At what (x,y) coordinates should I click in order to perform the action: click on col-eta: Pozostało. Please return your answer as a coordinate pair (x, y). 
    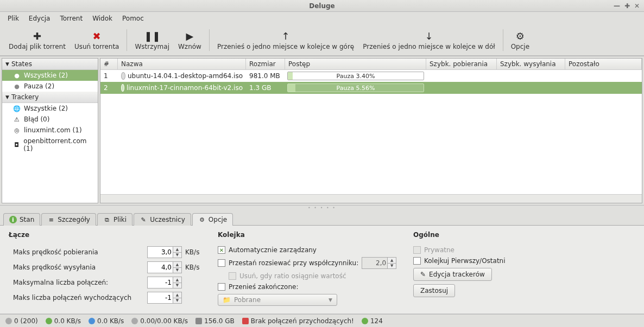
    Looking at the image, I should click on (604, 64).